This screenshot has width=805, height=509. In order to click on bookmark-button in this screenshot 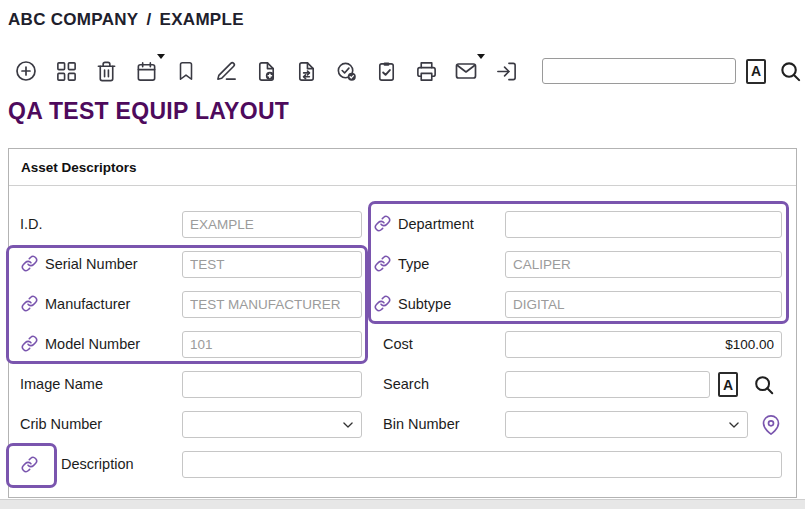, I will do `click(186, 71)`.